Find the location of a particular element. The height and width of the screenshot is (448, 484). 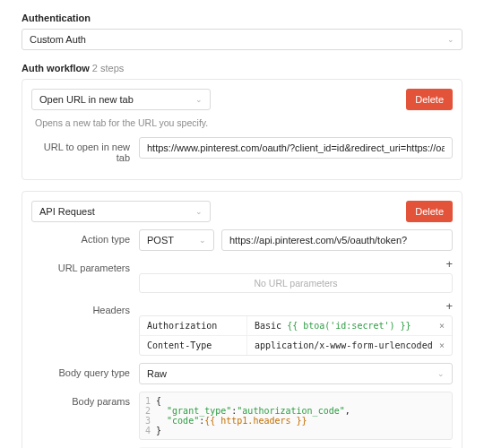

body-type-label: Body query type is located at coordinates (85, 371).